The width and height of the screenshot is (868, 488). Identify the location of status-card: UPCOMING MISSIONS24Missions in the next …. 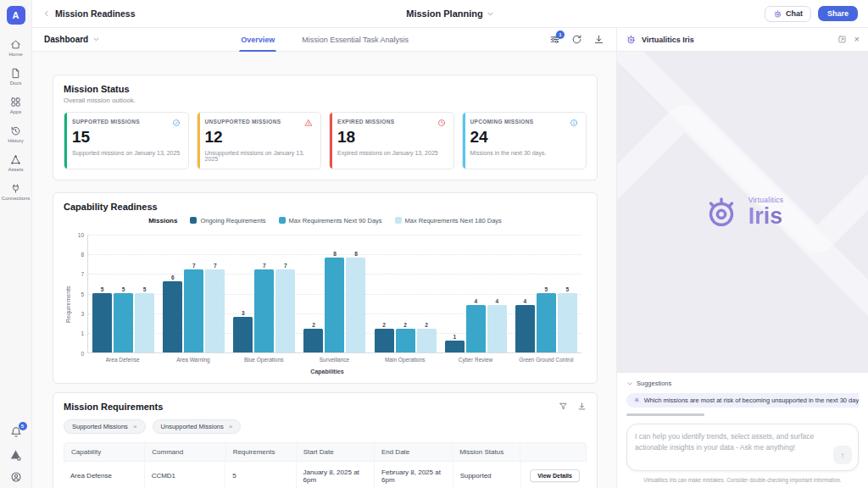
(525, 141).